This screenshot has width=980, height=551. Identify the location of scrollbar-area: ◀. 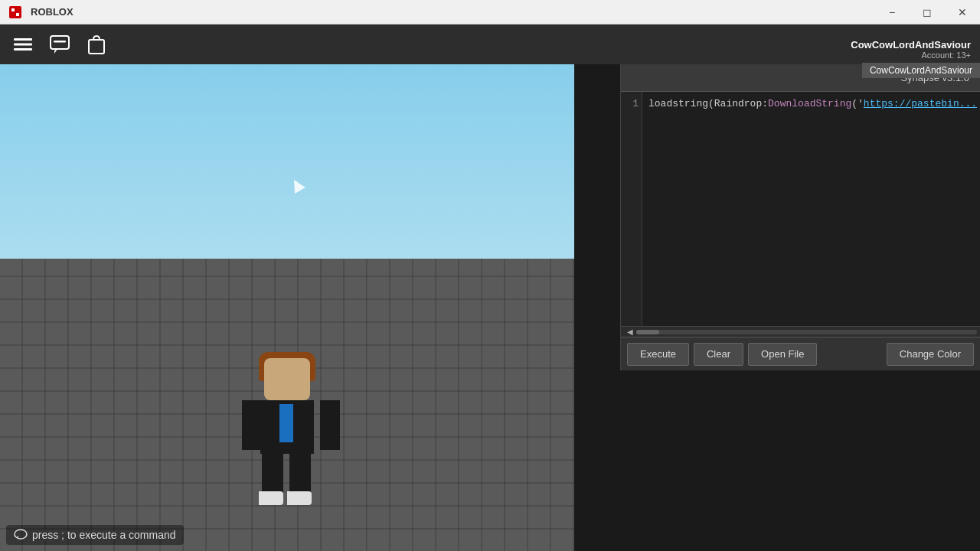
(801, 331).